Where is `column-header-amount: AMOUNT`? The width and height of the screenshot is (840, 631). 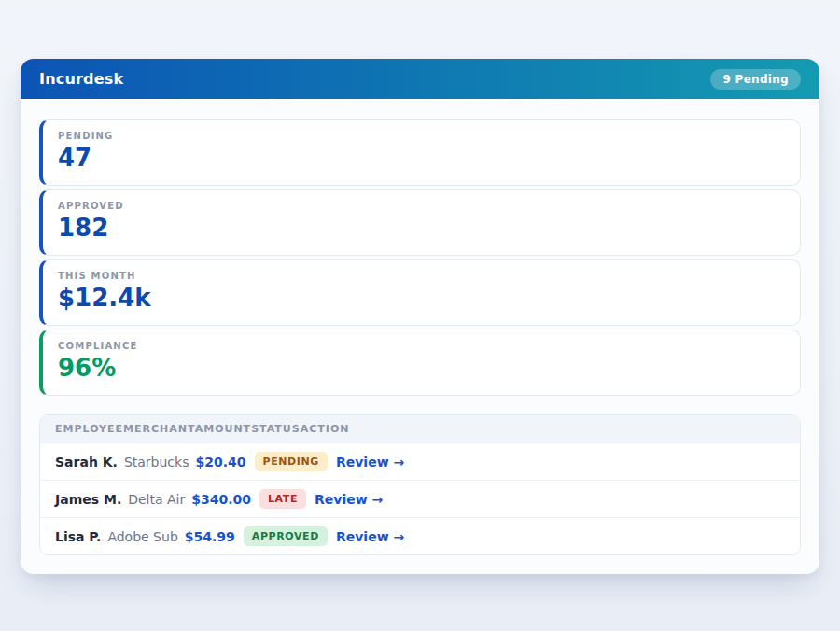 column-header-amount: AMOUNT is located at coordinates (223, 429).